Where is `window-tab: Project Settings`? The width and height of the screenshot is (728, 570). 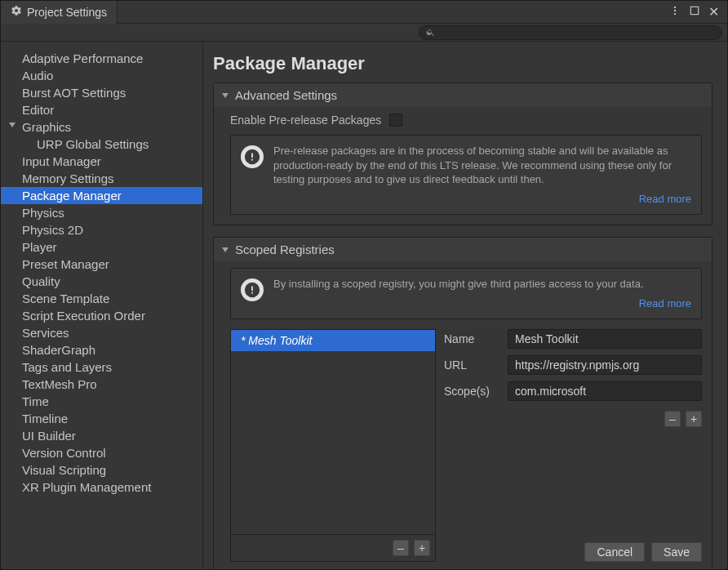
window-tab: Project Settings is located at coordinates (59, 12).